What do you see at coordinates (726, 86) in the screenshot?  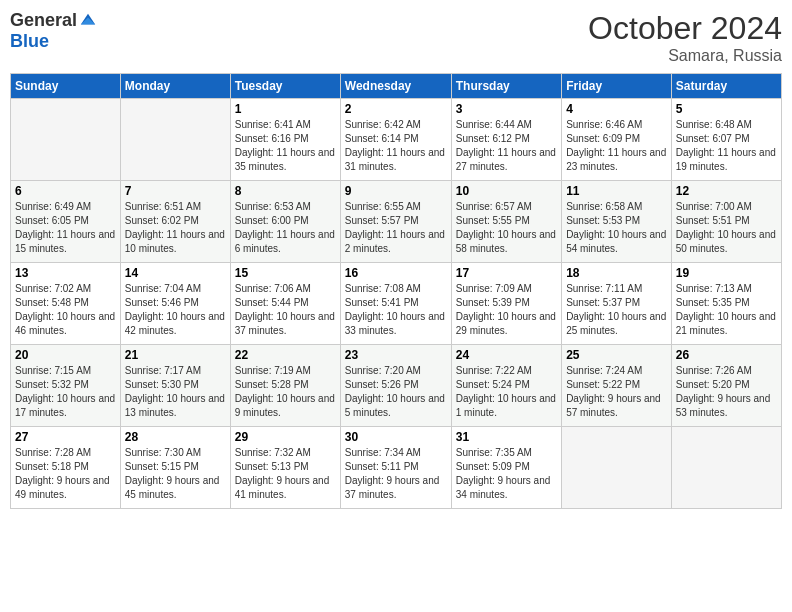 I see `col-saturday: Saturday` at bounding box center [726, 86].